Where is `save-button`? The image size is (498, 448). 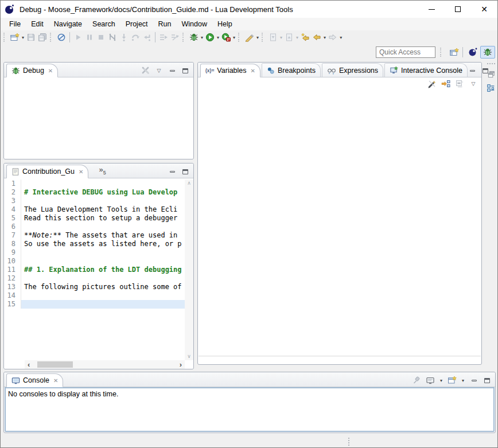 save-button is located at coordinates (31, 37).